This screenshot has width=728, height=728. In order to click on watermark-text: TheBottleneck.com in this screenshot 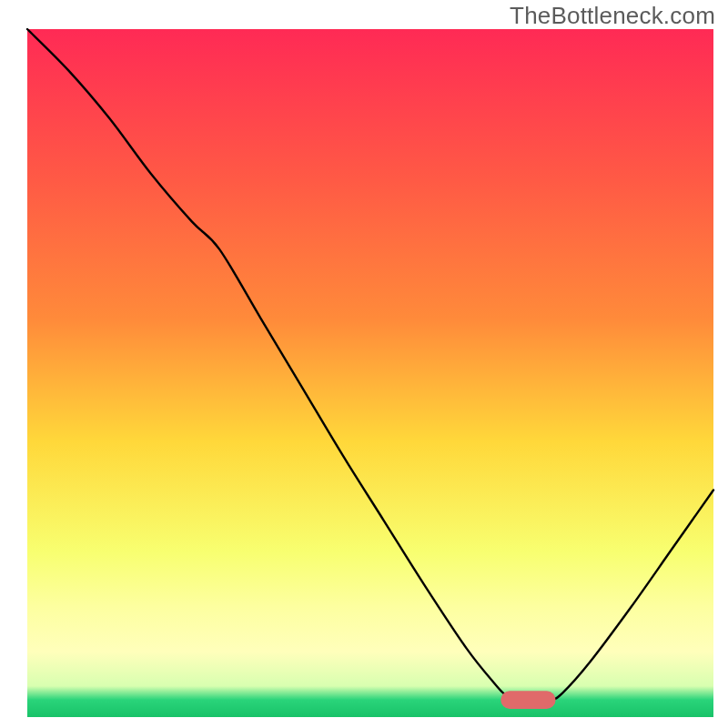, I will do `click(612, 16)`.